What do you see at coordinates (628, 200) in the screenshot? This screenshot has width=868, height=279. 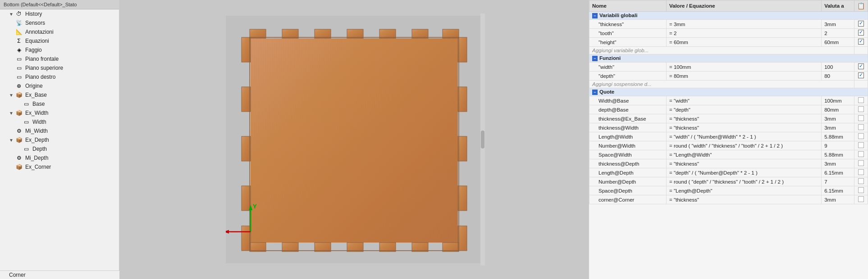 I see `cell-nome: corner@Corner` at bounding box center [628, 200].